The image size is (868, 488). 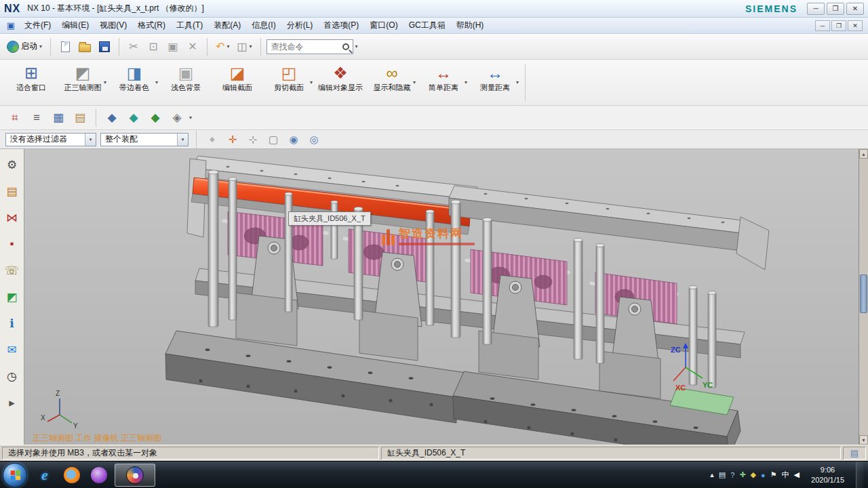 I want to click on tray-flag-icon: ⚑, so click(x=774, y=474).